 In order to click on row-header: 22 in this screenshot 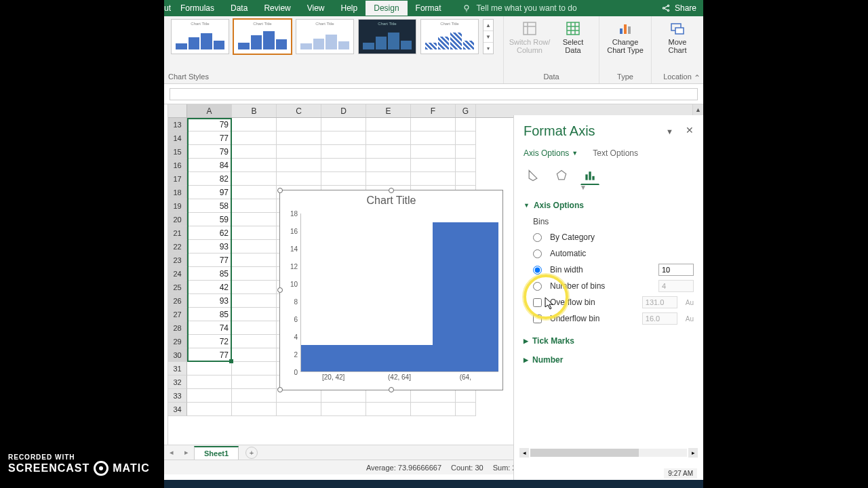, I will do `click(178, 247)`.